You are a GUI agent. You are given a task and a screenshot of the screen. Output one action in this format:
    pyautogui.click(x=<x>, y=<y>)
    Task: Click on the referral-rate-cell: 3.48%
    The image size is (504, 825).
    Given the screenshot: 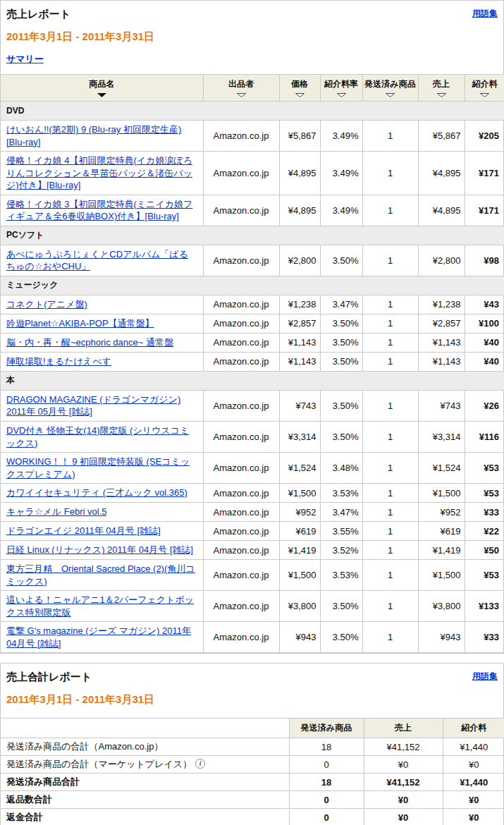 What is the action you would take?
    pyautogui.click(x=341, y=468)
    